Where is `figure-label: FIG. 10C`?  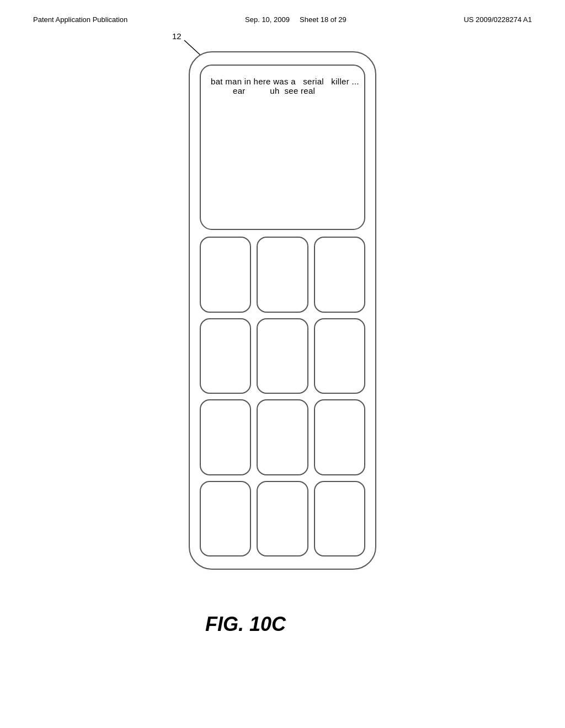 figure-label: FIG. 10C is located at coordinates (246, 624).